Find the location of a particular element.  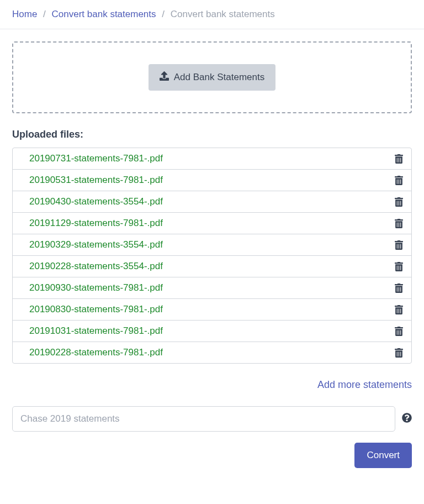

file-name: 20190930-statements-7981-.pdf is located at coordinates (96, 288).